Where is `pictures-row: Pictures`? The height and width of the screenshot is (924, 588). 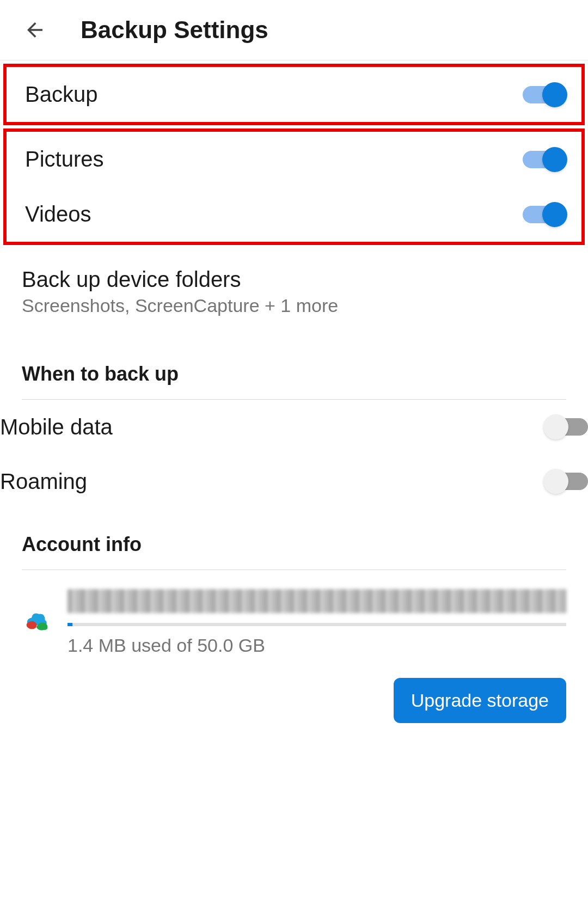 pictures-row: Pictures is located at coordinates (294, 159).